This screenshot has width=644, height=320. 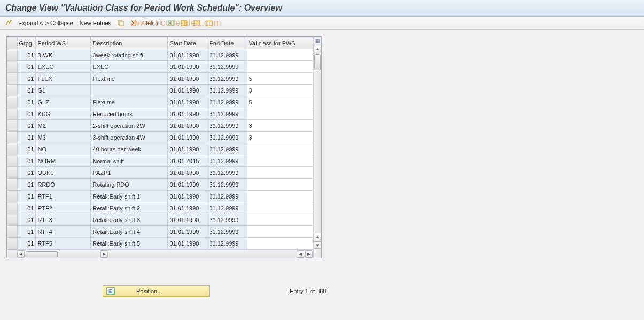 What do you see at coordinates (317, 148) in the screenshot?
I see `vertical-scrollbar: ▦ ▲ ▲ ▼` at bounding box center [317, 148].